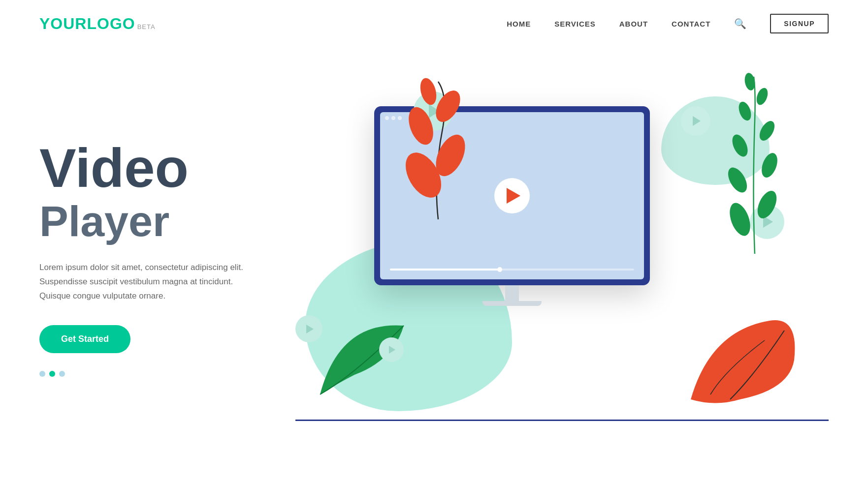 The width and height of the screenshot is (868, 482). Describe the element at coordinates (141, 268) in the screenshot. I see `hero-desc-line1: Lorem ipsum dolor sit amet, consectetur …` at that location.